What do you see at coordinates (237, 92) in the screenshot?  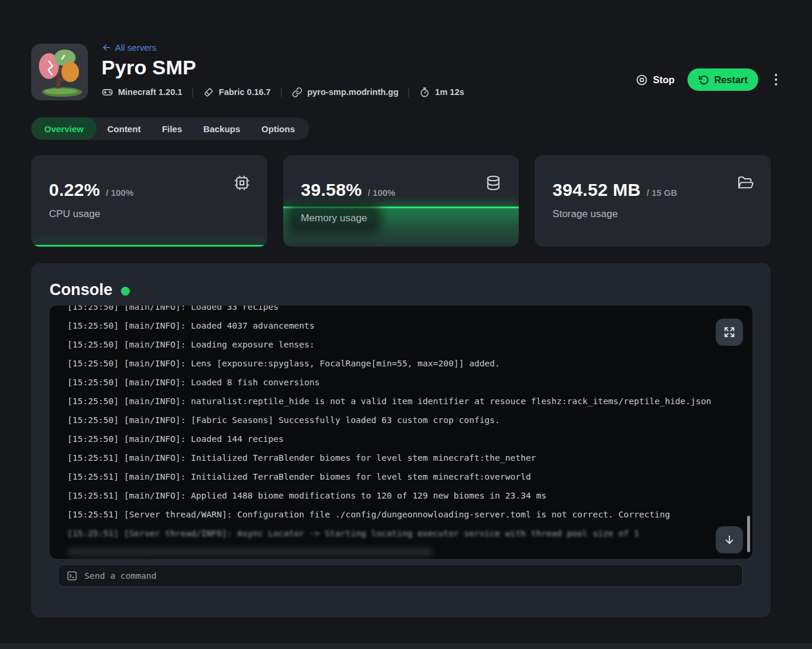 I see `meta-loader: Fabric 0.16.7` at bounding box center [237, 92].